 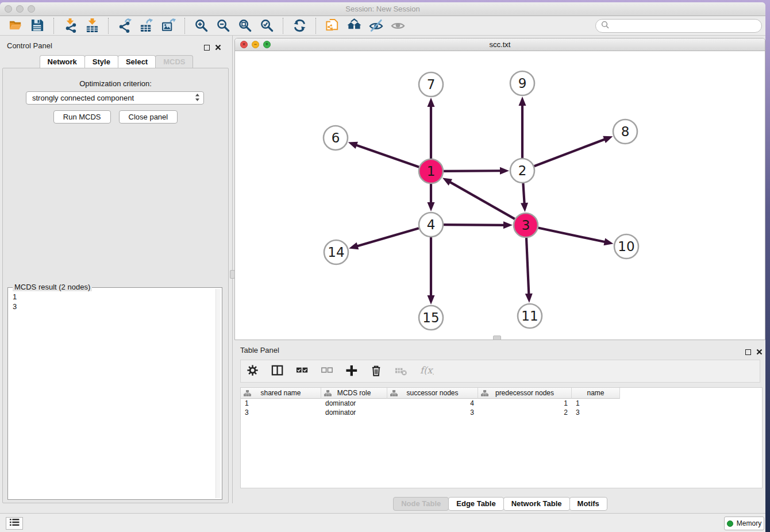 I want to click on float-table-panel-icon, so click(x=748, y=352).